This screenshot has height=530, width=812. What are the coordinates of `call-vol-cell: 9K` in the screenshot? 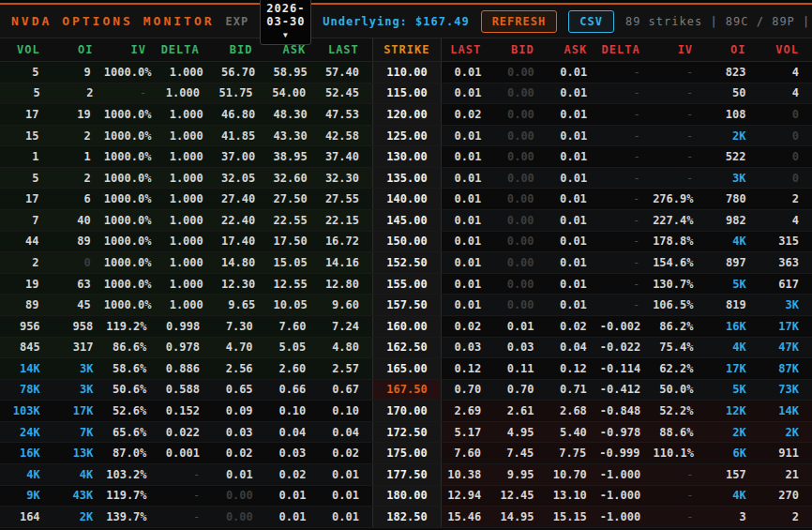 It's located at (26, 495).